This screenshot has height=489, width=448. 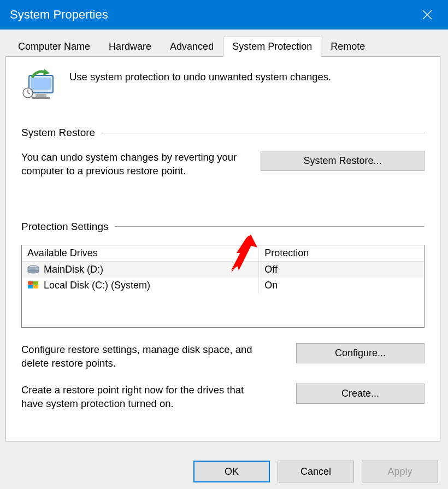 I want to click on hdd-icon, so click(x=33, y=269).